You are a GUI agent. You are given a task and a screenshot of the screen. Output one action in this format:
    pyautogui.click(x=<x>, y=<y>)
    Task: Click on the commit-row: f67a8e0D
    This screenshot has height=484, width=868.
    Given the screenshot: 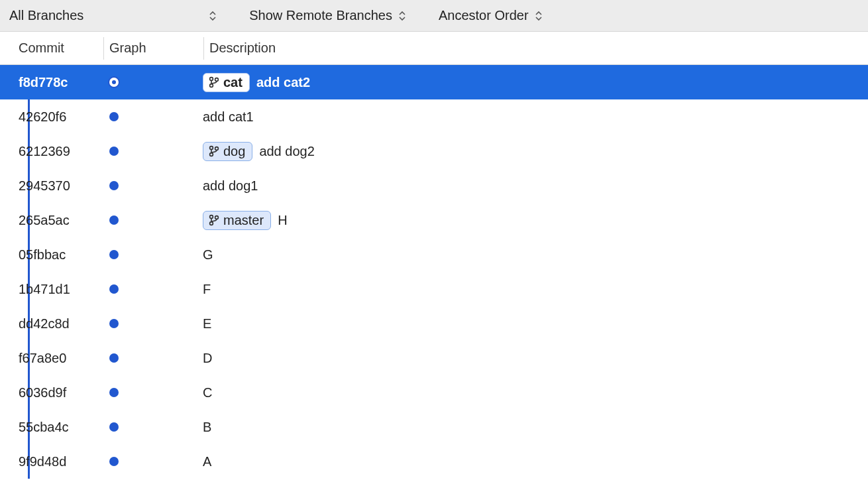 What is the action you would take?
    pyautogui.click(x=434, y=358)
    